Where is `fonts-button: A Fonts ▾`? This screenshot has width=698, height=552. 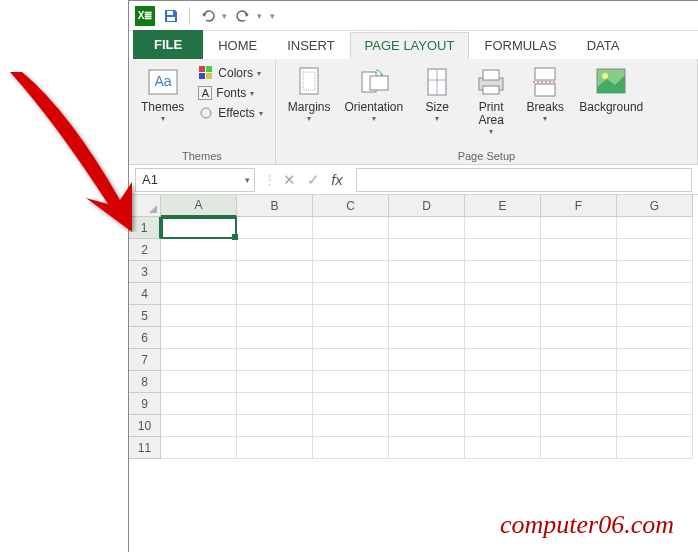
fonts-button: A Fonts ▾ is located at coordinates (230, 93).